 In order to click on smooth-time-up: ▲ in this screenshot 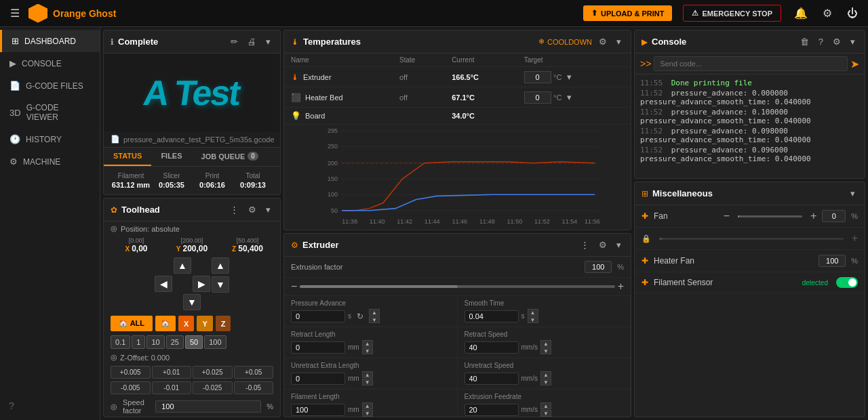, I will do `click(533, 312)`.